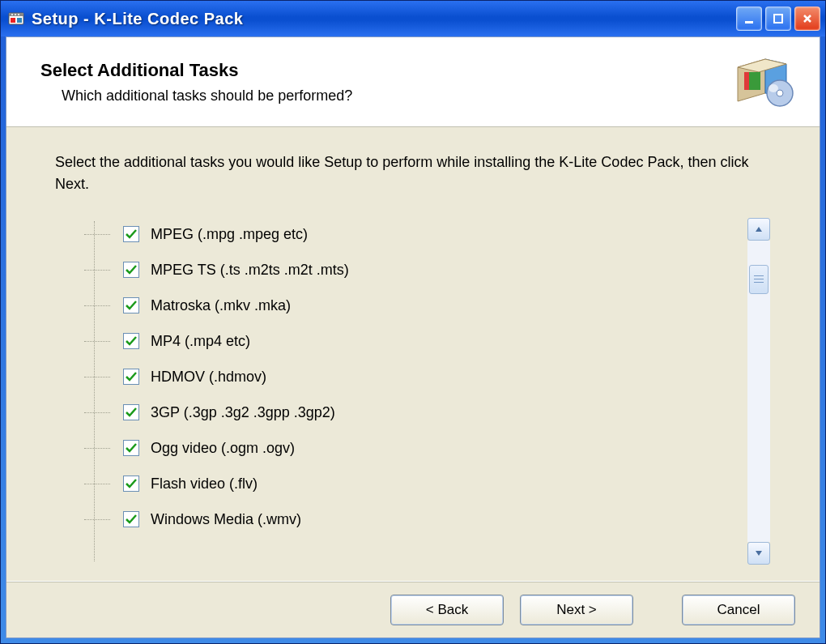 The image size is (826, 644). I want to click on back-button: < Back, so click(447, 610).